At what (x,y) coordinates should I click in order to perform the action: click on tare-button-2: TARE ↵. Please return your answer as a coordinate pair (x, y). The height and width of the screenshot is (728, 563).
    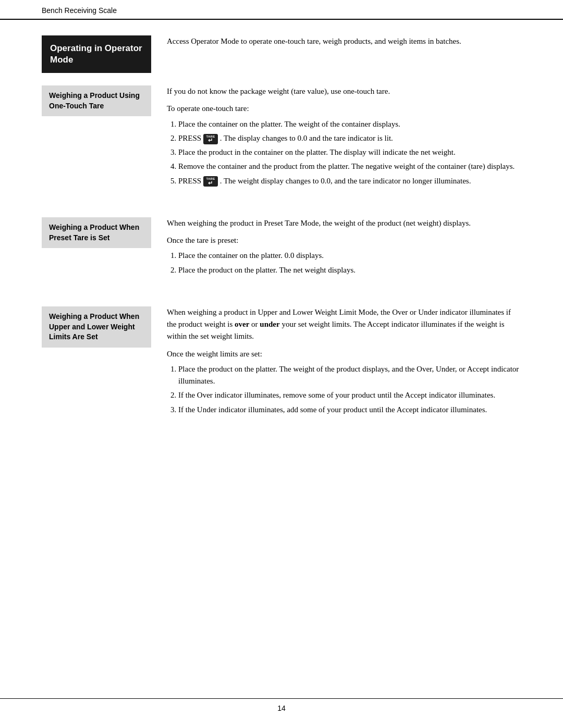
    Looking at the image, I should click on (211, 181).